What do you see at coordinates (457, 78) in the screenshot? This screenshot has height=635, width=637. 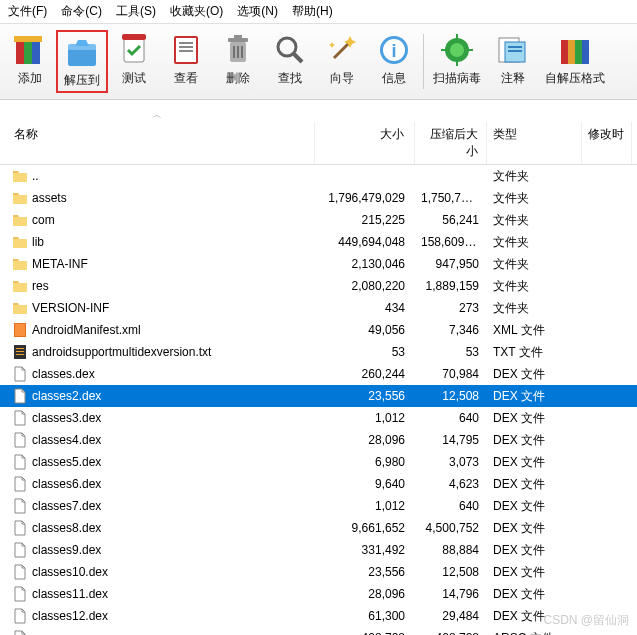 I see `tool-label: 扫描病毒` at bounding box center [457, 78].